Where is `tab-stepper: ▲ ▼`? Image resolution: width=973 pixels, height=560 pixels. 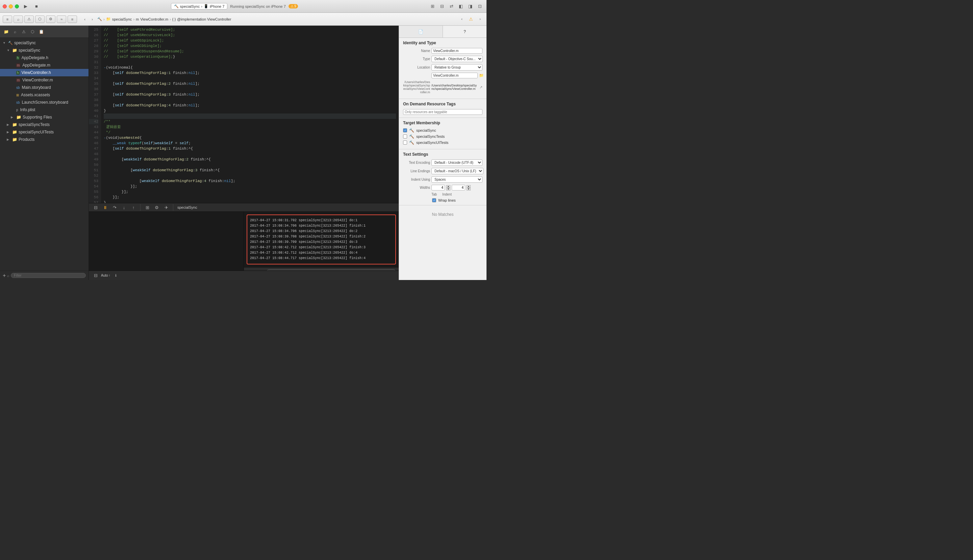
tab-stepper: ▲ ▼ is located at coordinates (449, 188).